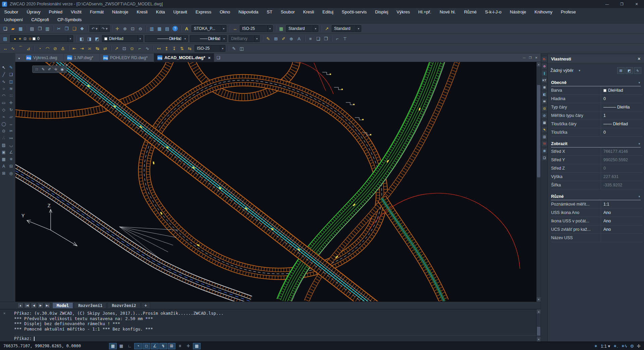 The height and width of the screenshot is (350, 644). I want to click on dimension-update-icon: ↧, so click(174, 48).